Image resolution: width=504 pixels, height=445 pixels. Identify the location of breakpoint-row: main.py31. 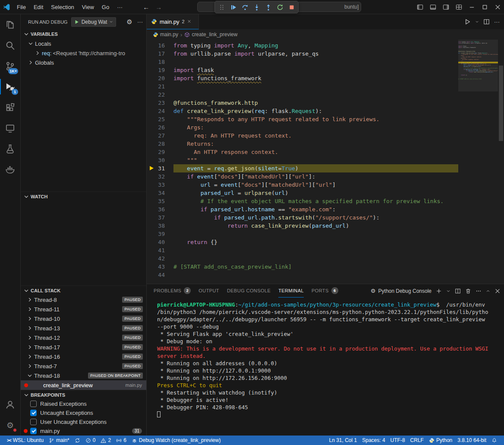
(84, 431).